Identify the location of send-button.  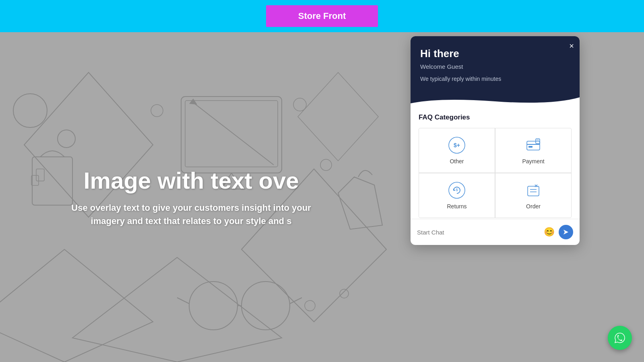
(566, 232).